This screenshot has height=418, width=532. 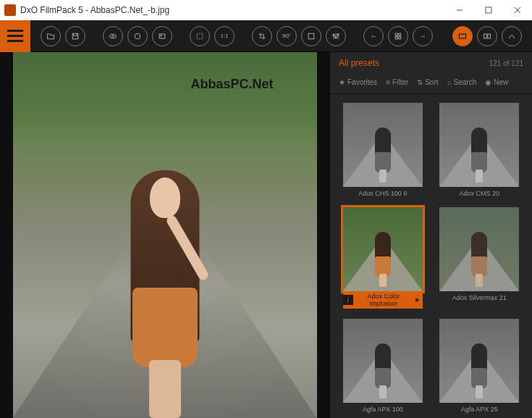 What do you see at coordinates (423, 36) in the screenshot?
I see `nav-next-button: →` at bounding box center [423, 36].